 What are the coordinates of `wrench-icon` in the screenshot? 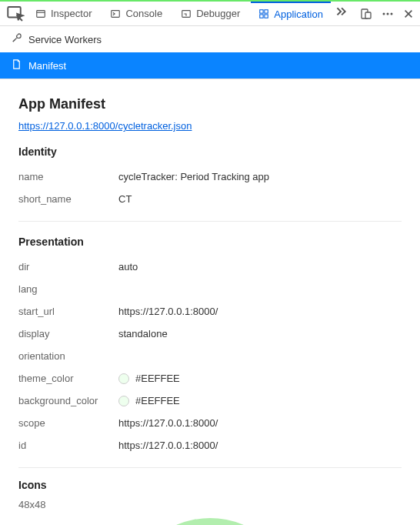 It's located at (17, 39).